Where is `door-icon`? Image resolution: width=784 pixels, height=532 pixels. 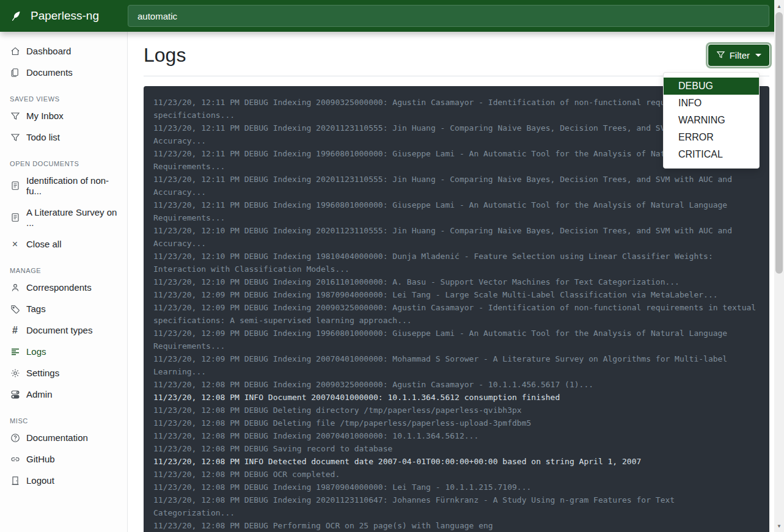 door-icon is located at coordinates (15, 480).